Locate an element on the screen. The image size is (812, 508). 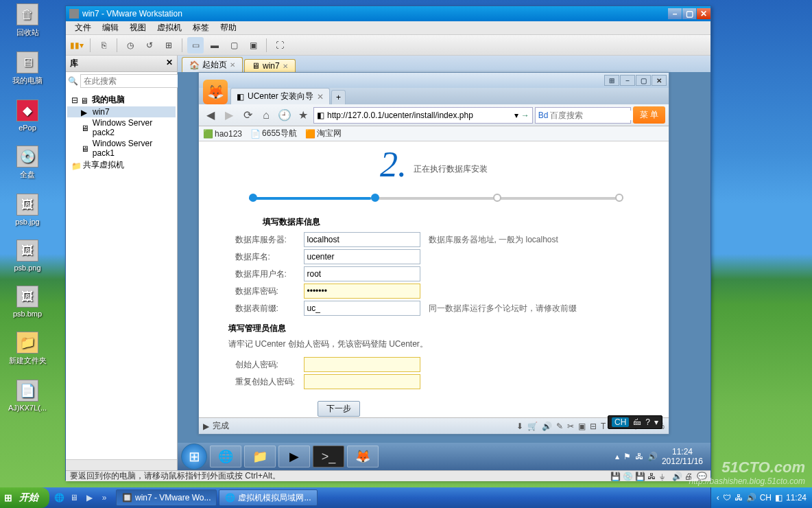
tree-item-ws1: 🖥Windows Server pack1 is located at coordinates (121, 148).